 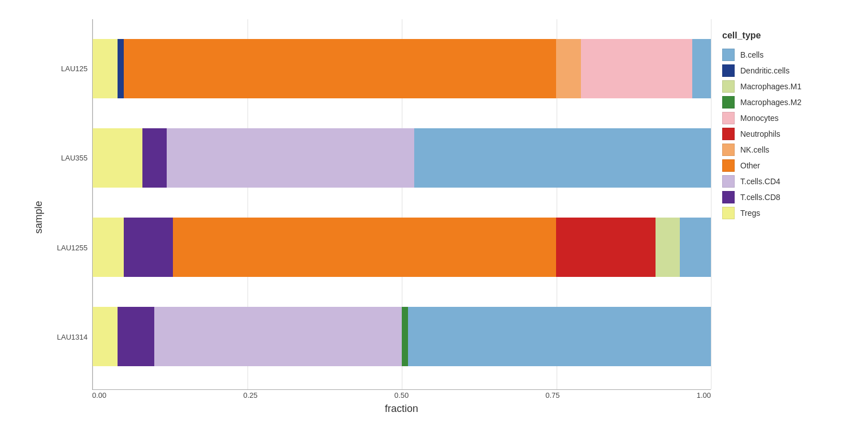 I want to click on seg-LAU1255-CD8, so click(x=149, y=248).